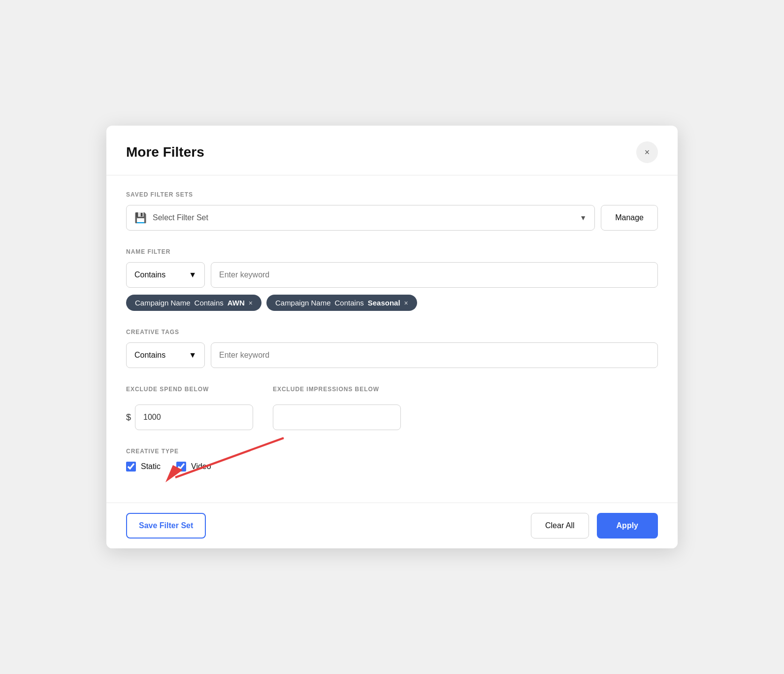  What do you see at coordinates (166, 526) in the screenshot?
I see `save-filter-set-button: Save Filter Set` at bounding box center [166, 526].